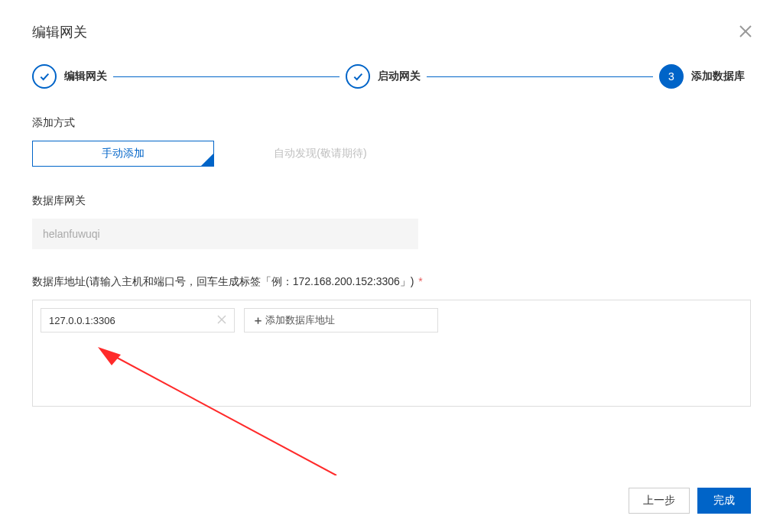 This screenshot has height=532, width=783. I want to click on stepper: 编辑网关 启动网关 3 添加数据库, so click(392, 76).